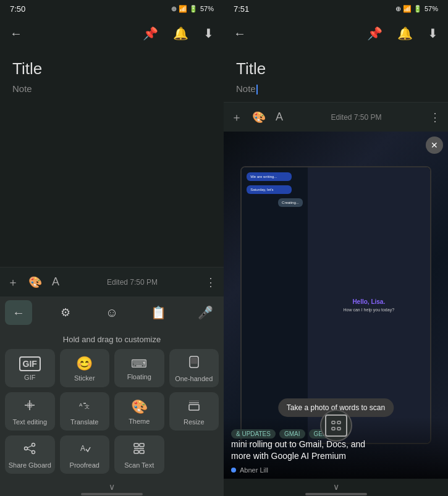 This screenshot has height=496, width=448. What do you see at coordinates (85, 368) in the screenshot?
I see `grid-item-sticker: 😊 Sticker` at bounding box center [85, 368].